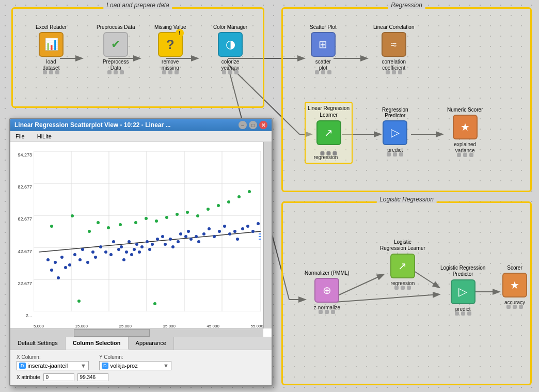 The width and height of the screenshot is (539, 392). Describe the element at coordinates (230, 48) in the screenshot. I see `node-color-manager: Color Manager ◑ colorizeyea/nay` at that location.